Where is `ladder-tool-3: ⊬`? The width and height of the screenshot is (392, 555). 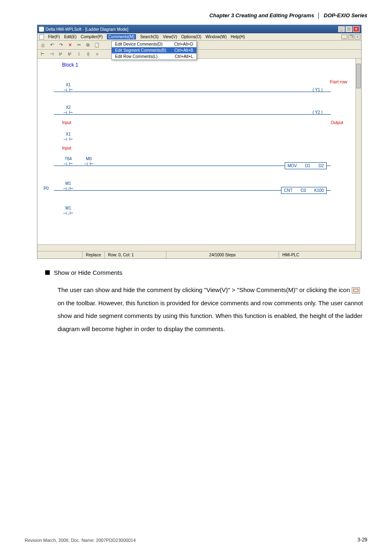 ladder-tool-3: ⊬ is located at coordinates (61, 54).